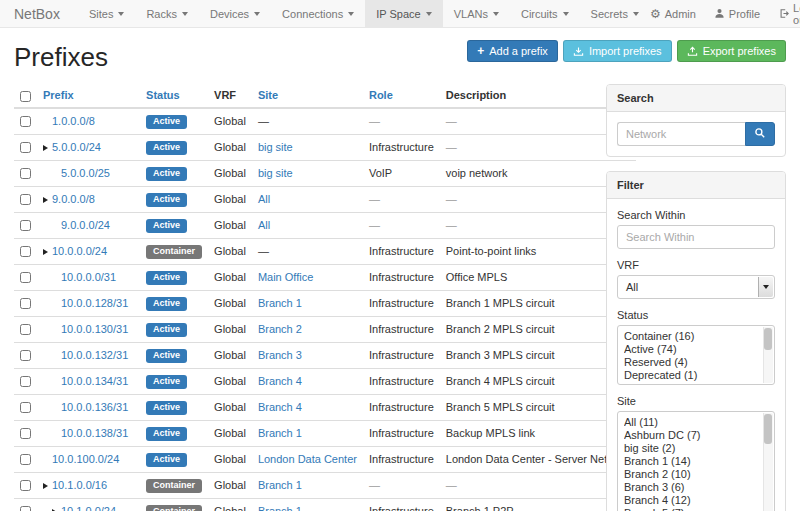 This screenshot has width=800, height=511. I want to click on nav-item-secrets: Secrets, so click(615, 14).